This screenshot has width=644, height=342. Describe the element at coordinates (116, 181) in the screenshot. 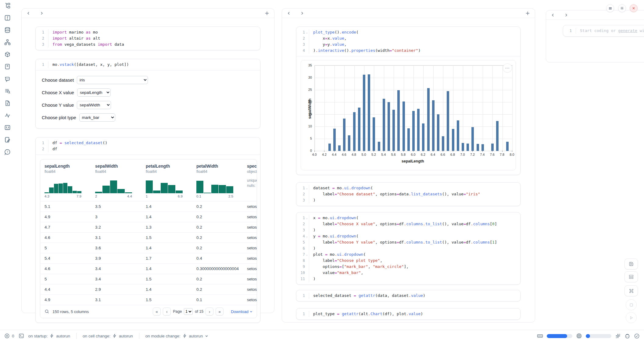

I see `column-header: sepalWidthfloat6424.4` at that location.